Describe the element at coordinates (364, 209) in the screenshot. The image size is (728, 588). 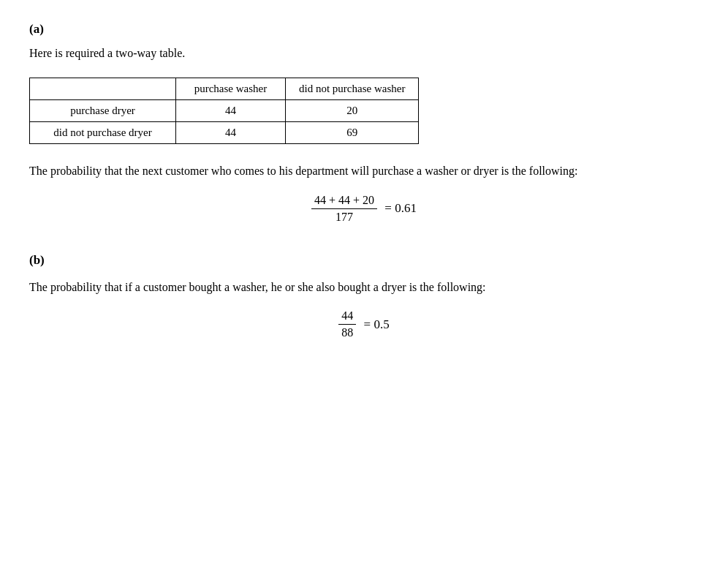
I see `section-a-formula: 44 + 44 + 20 177 = 0.61` at that location.